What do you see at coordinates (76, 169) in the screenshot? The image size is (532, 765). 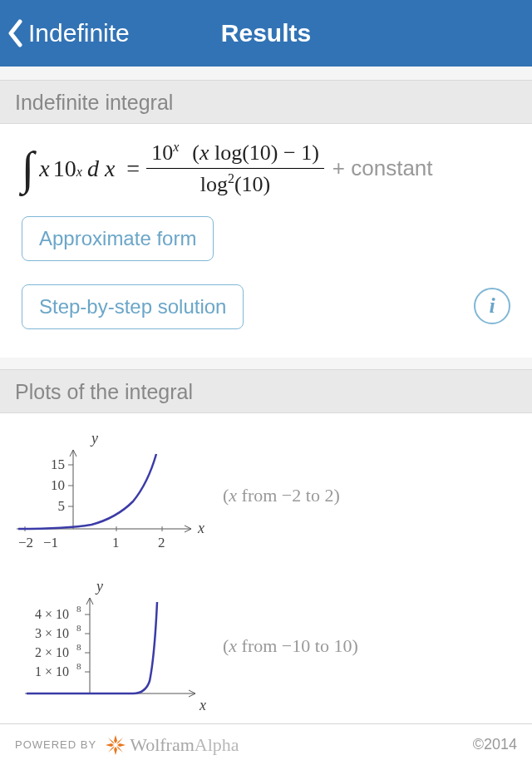 I see `integrand: x 10x d x` at bounding box center [76, 169].